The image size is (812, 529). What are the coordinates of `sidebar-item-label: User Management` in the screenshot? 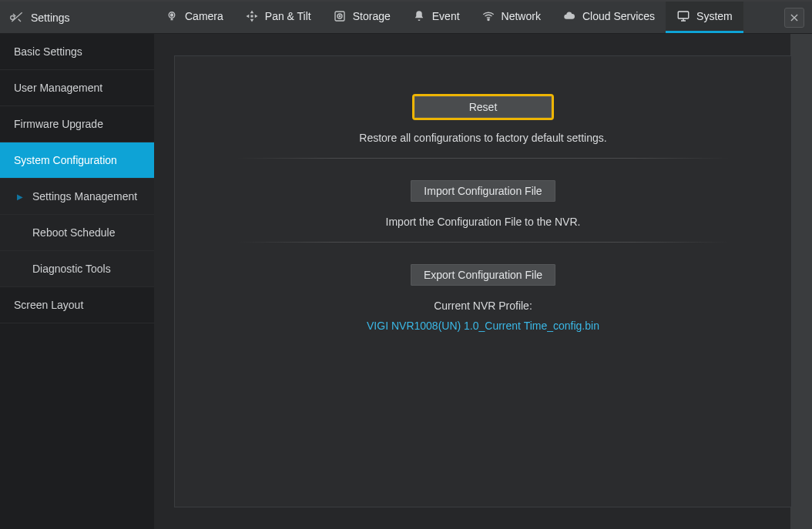 It's located at (59, 88).